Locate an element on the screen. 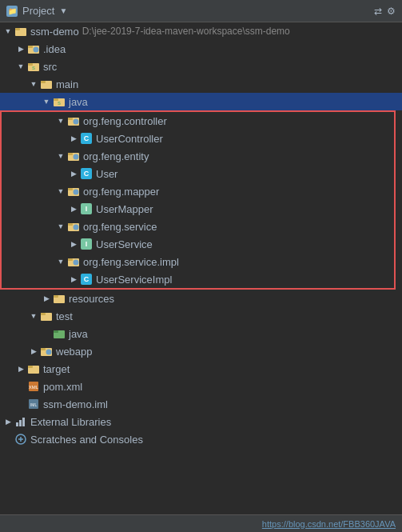 The height and width of the screenshot is (532, 402). tree-arrow-test: ▼ is located at coordinates (34, 316).